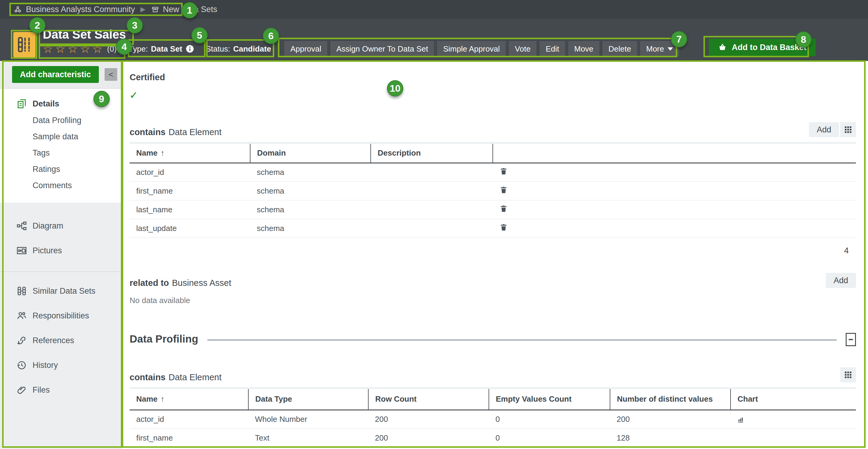 Image resolution: width=868 pixels, height=449 pixels. What do you see at coordinates (184, 9) in the screenshot?
I see `breadcrumb-domain: New Data Sets` at bounding box center [184, 9].